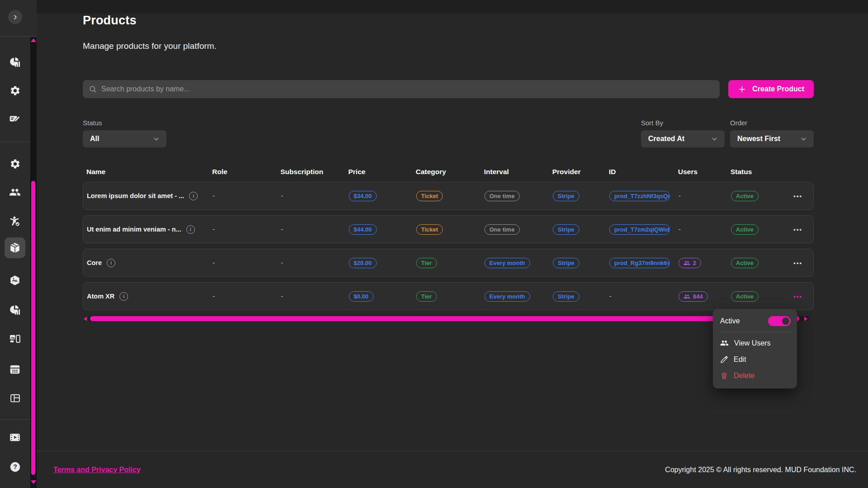 Image resolution: width=868 pixels, height=488 pixels. Describe the element at coordinates (33, 328) in the screenshot. I see `vertical-scrollbar-thumb` at that location.